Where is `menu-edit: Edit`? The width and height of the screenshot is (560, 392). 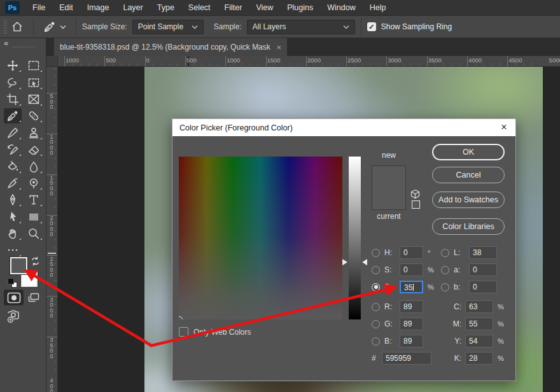
menu-edit: Edit is located at coordinates (66, 8).